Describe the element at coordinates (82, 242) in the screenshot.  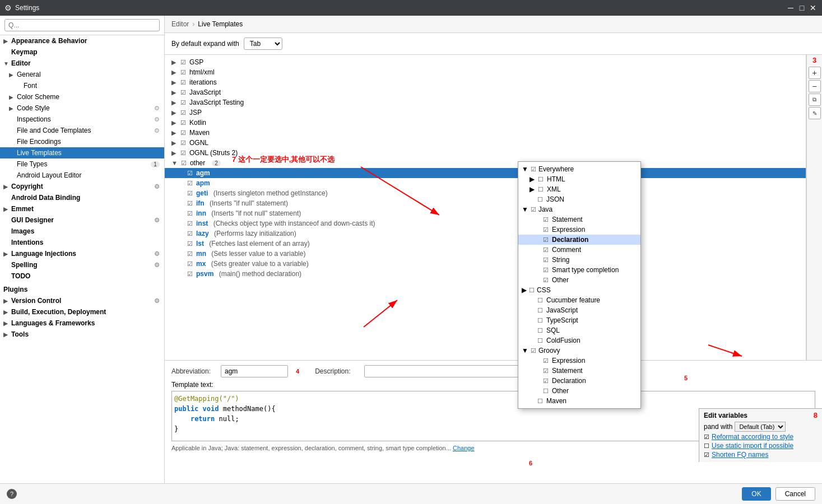
I see `sidebar-item-intentions: ▶ Intentions` at that location.